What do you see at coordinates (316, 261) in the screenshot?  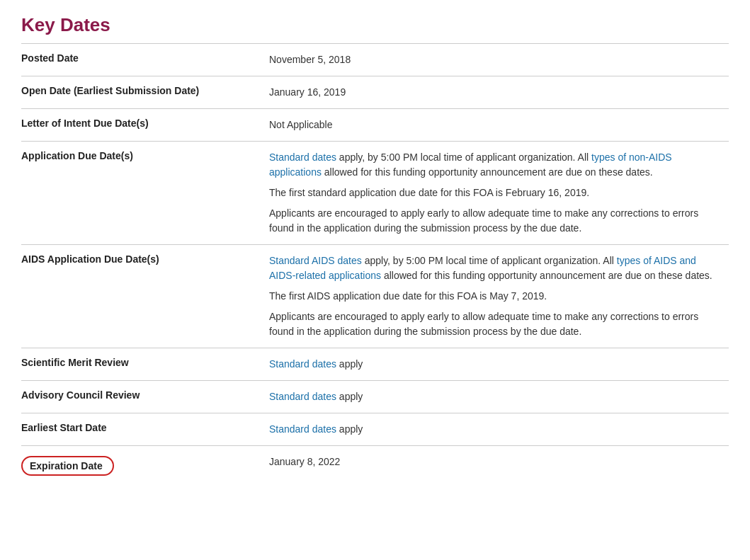 I see `standard-aids-dates-link: Standard AIDS dates` at bounding box center [316, 261].